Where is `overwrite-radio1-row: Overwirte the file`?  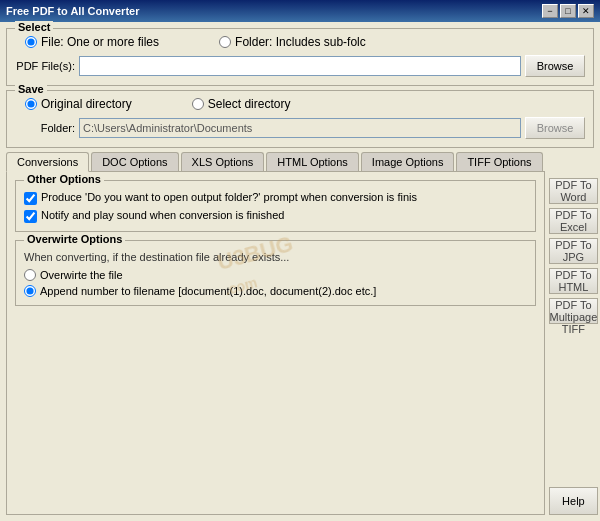 overwrite-radio1-row: Overwirte the file is located at coordinates (276, 275).